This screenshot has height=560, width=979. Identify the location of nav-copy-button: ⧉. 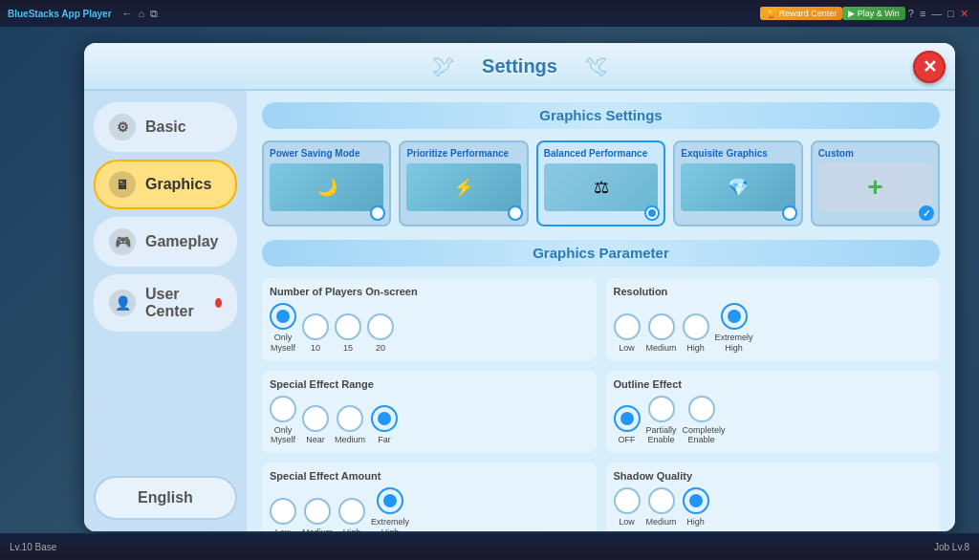
(154, 13).